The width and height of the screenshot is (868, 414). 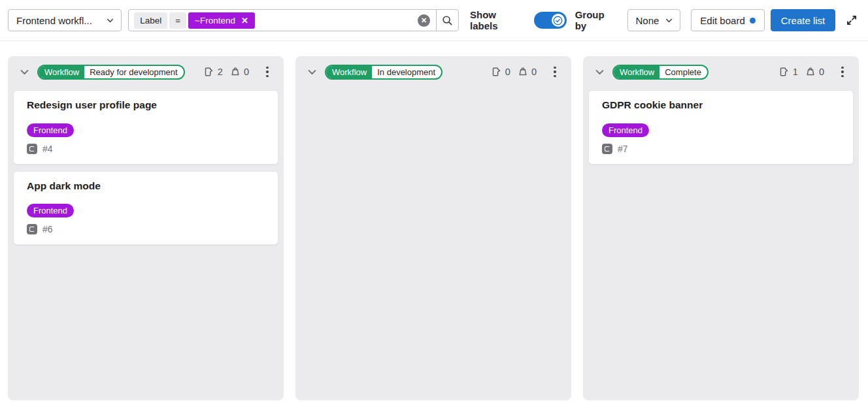 I want to click on edit-board-label: Edit board, so click(x=722, y=21).